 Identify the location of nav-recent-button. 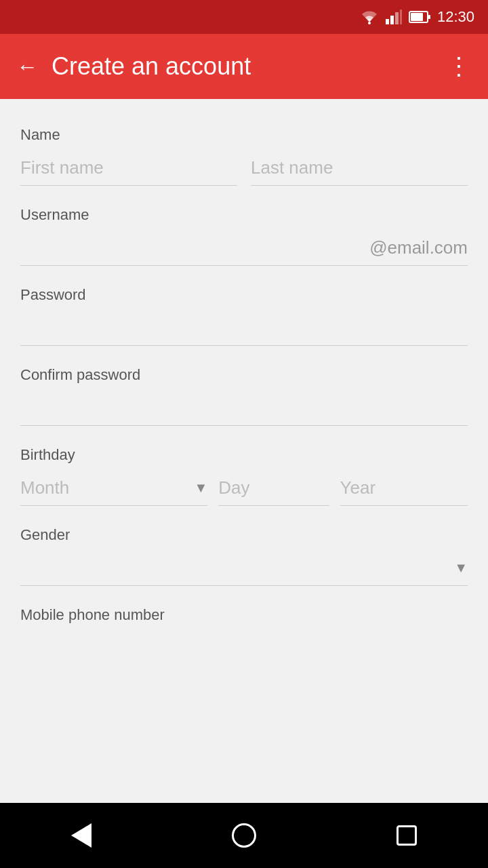
(407, 835).